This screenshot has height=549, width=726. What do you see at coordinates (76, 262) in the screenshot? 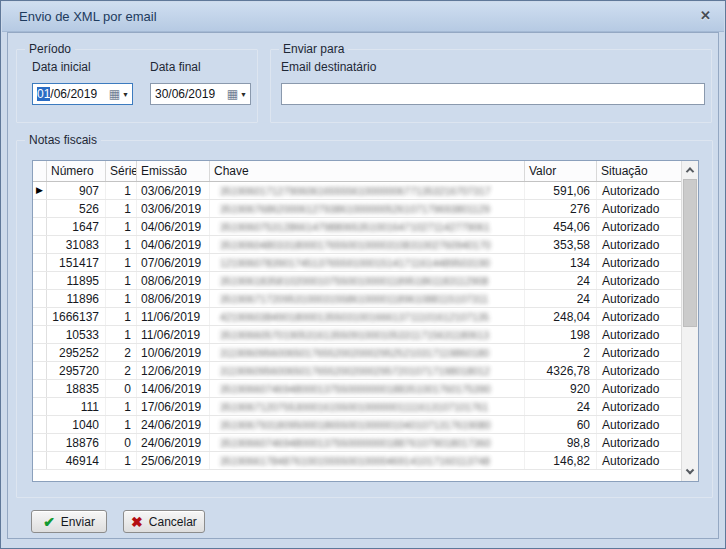
I see `cell-numero: 151417` at bounding box center [76, 262].